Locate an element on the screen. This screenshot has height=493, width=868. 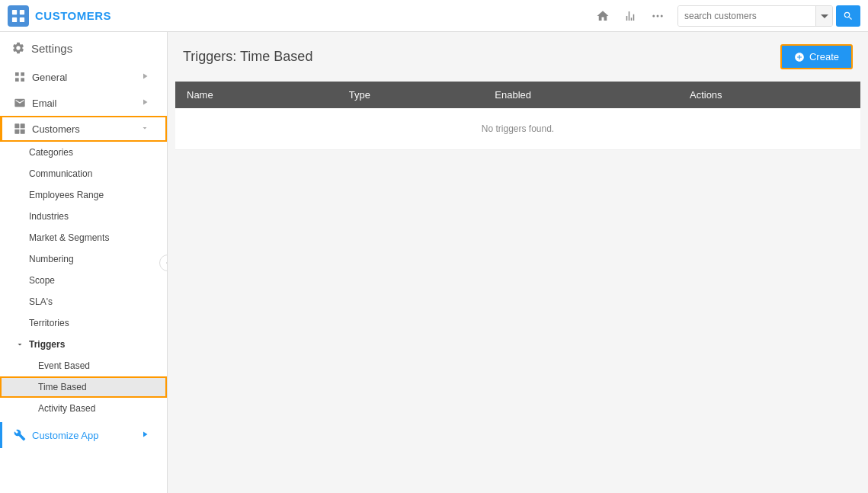
create-button: Create is located at coordinates (817, 56).